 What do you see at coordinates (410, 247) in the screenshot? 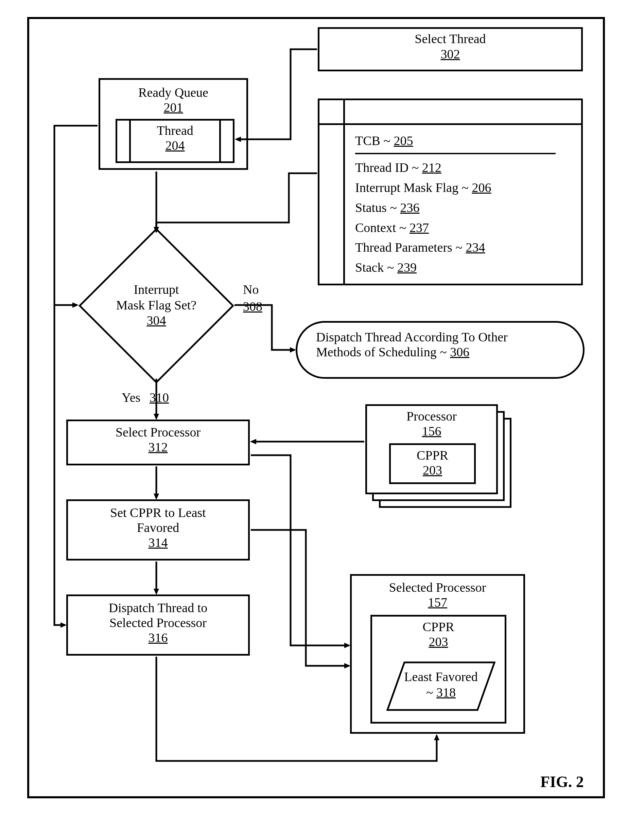
I see `tcb-row-prefix: Thread Parameters ~` at bounding box center [410, 247].